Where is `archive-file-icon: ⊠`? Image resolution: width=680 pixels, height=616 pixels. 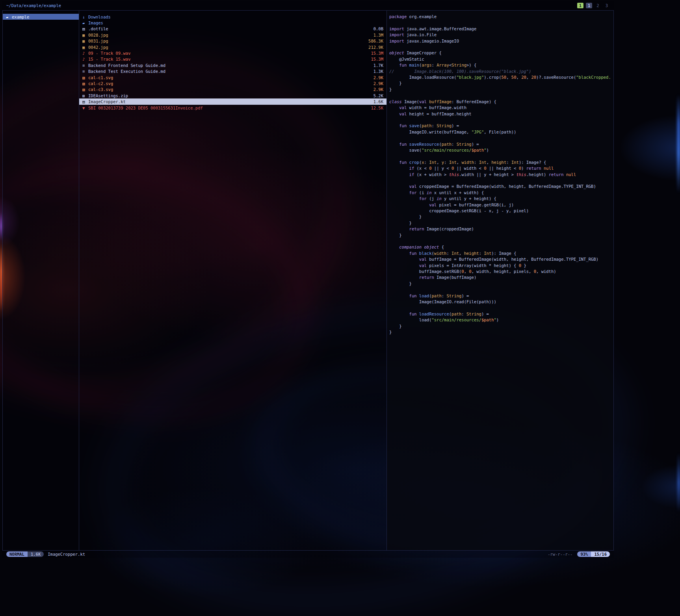
archive-file-icon: ⊠ is located at coordinates (85, 96).